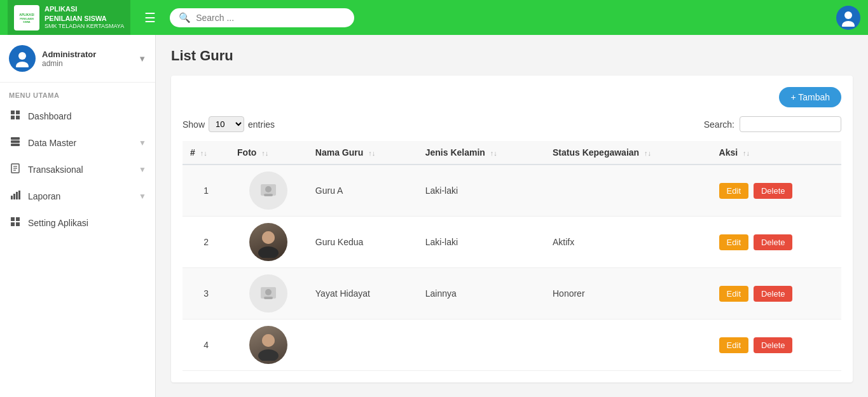  Describe the element at coordinates (481, 191) in the screenshot. I see `cell-jenis-kelamin: Laki-laki` at that location.